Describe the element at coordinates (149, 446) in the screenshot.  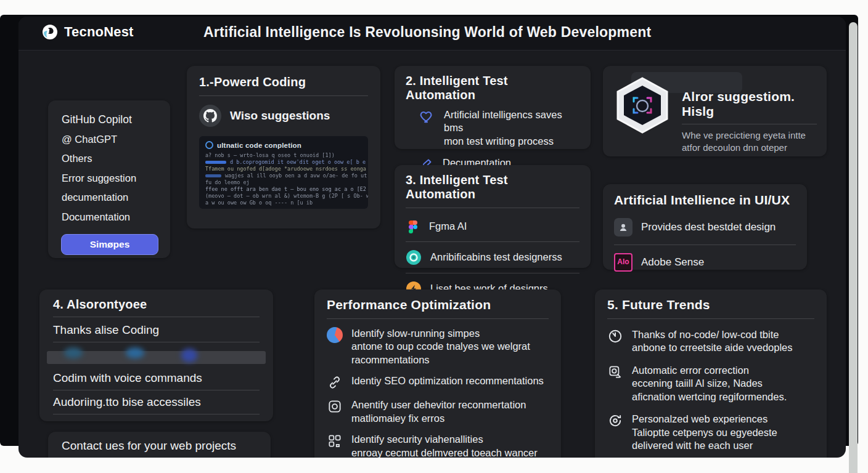
I see `contact-text: Contact ues for your web projects` at that location.